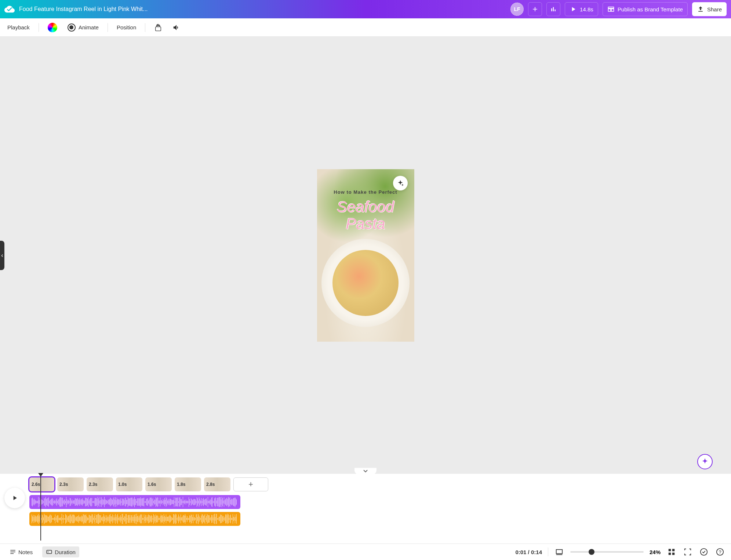 The width and height of the screenshot is (731, 560). I want to click on arc-text: How to Make the Perfect, so click(366, 192).